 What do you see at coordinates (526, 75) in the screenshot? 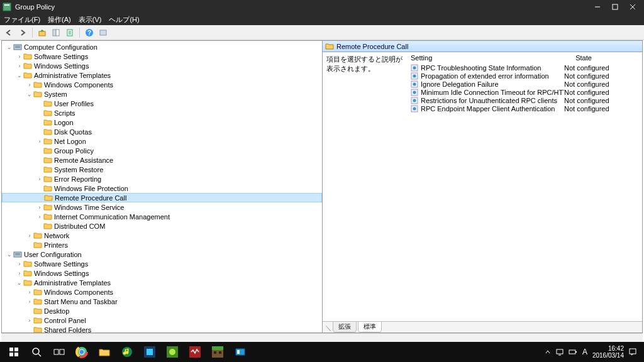
I see `setting-row: Propagation of extended error informatio…` at bounding box center [526, 75].